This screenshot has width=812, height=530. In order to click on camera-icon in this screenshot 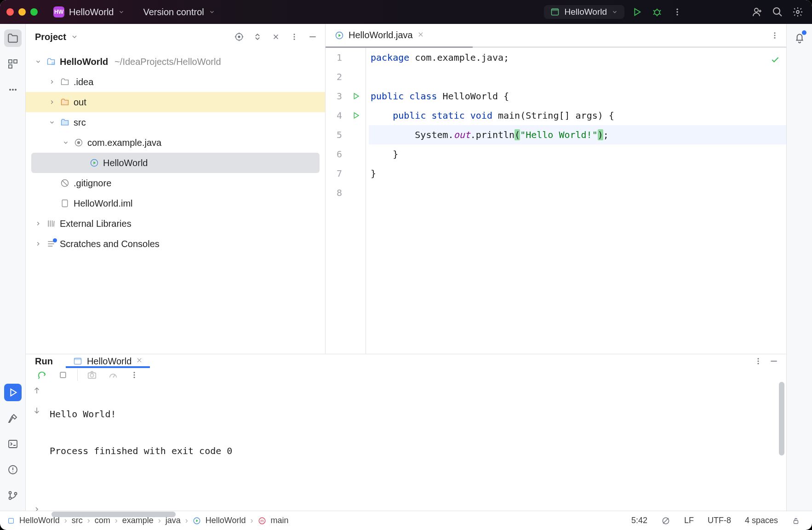, I will do `click(92, 375)`.